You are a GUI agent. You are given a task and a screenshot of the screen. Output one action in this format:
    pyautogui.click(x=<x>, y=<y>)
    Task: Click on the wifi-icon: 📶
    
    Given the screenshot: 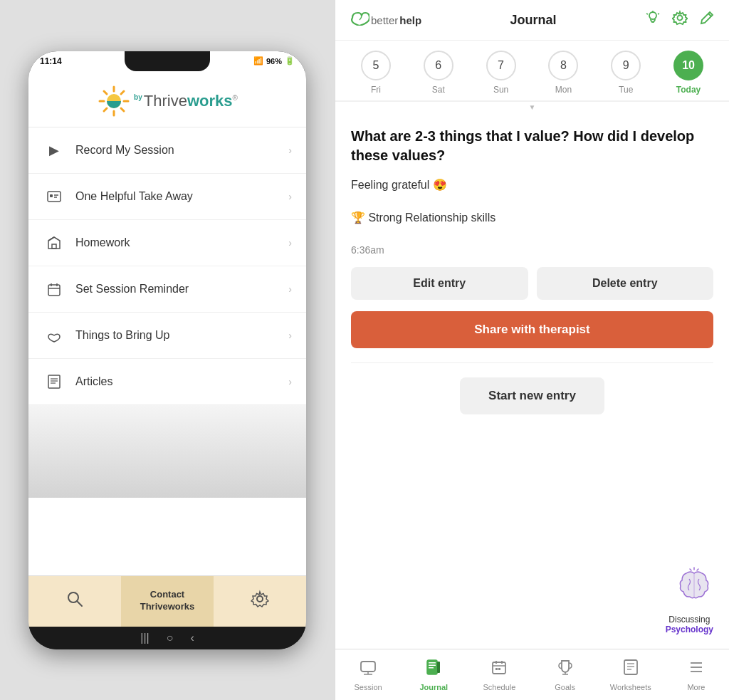 What is the action you would take?
    pyautogui.click(x=258, y=61)
    